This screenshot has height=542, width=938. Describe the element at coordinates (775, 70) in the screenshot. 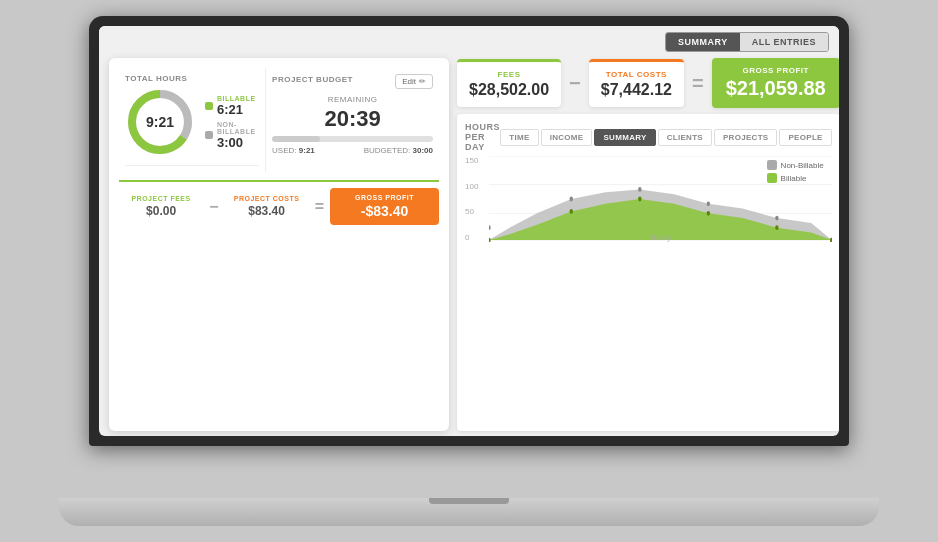

I see `gross-profit-right-label: GROSS PROFIT` at that location.